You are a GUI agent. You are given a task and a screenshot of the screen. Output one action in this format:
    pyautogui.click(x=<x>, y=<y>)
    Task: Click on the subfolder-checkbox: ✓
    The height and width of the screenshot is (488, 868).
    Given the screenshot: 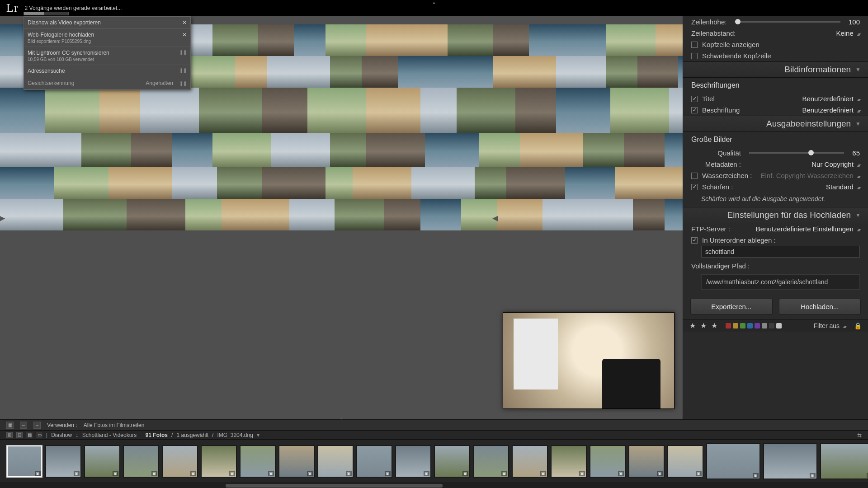 What is the action you would take?
    pyautogui.click(x=694, y=240)
    